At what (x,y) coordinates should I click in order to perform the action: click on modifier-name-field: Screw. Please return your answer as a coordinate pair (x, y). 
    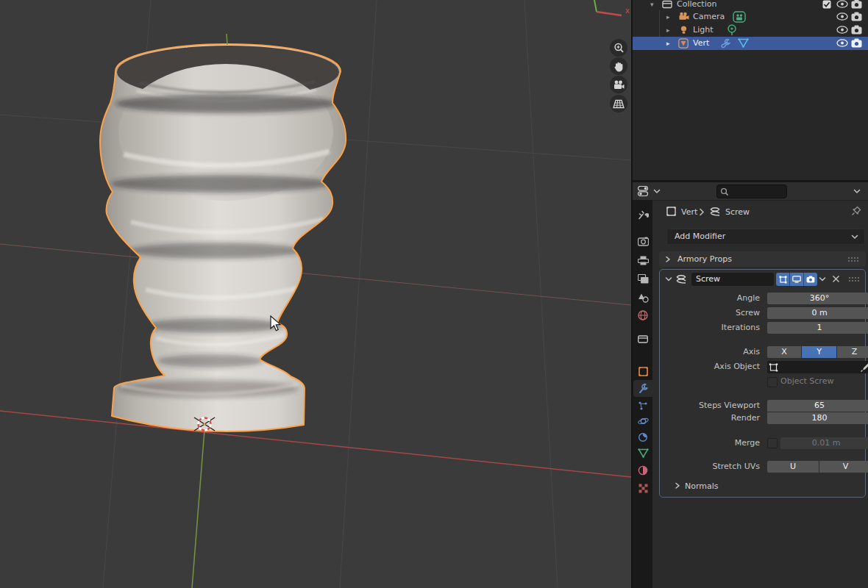
    Looking at the image, I should click on (733, 279).